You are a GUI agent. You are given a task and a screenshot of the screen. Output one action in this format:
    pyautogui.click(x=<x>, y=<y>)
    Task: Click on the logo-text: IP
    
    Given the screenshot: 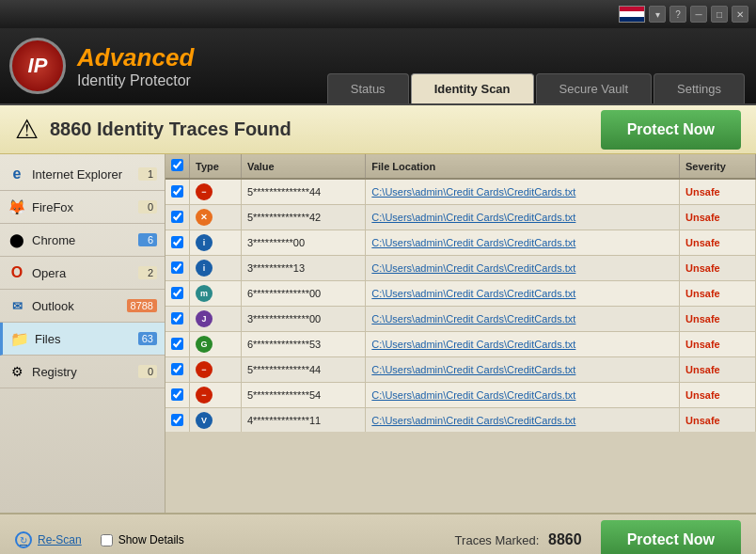 What is the action you would take?
    pyautogui.click(x=38, y=66)
    